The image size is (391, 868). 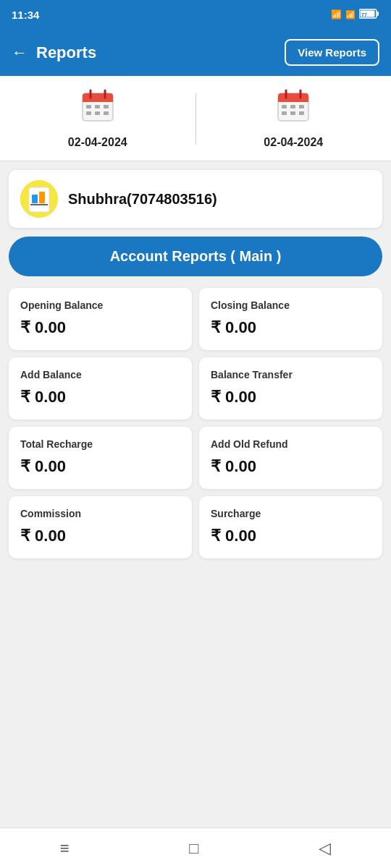 I want to click on end-calendar-icon, so click(x=293, y=109).